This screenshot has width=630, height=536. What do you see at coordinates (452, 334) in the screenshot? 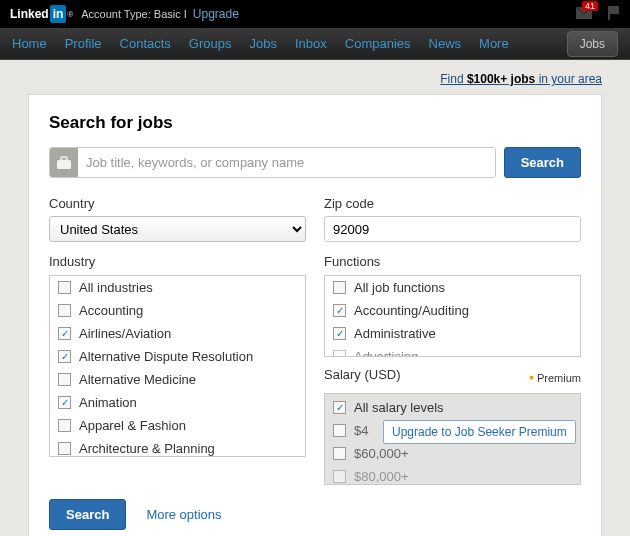
I see `list-item: ✓Administrative` at bounding box center [452, 334].